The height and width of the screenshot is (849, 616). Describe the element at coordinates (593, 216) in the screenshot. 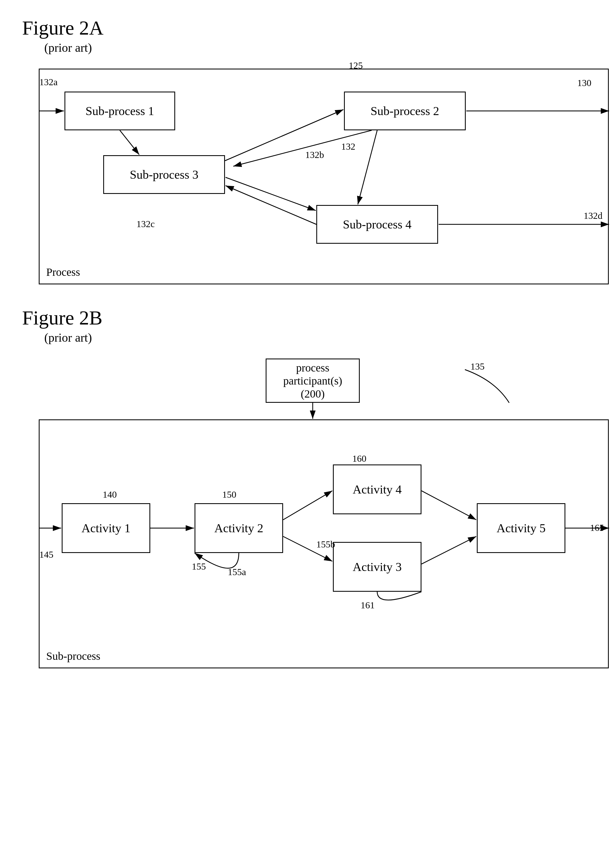

I see `ref-132d: 132d` at that location.